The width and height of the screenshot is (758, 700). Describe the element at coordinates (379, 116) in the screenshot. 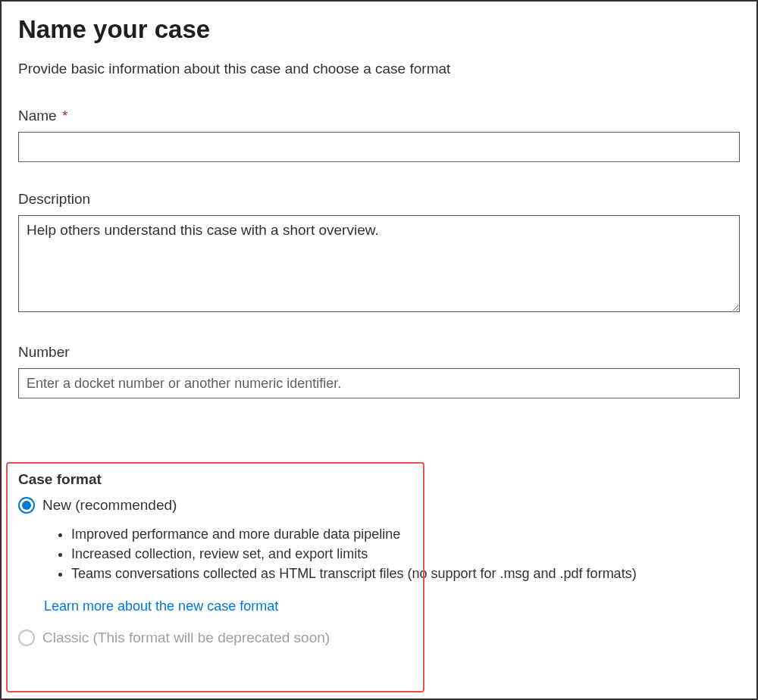

I see `name-label: Name *` at that location.